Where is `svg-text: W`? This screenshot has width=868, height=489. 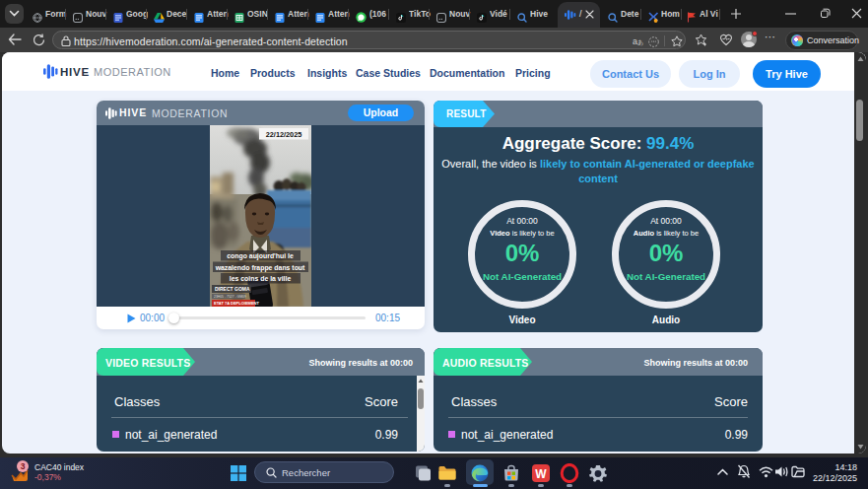
svg-text: W is located at coordinates (541, 474).